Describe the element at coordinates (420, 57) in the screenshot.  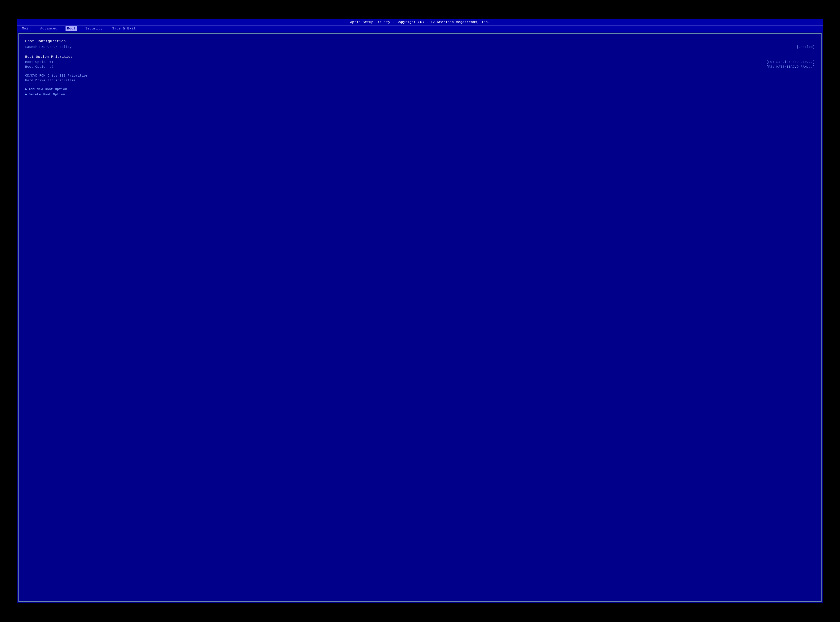
I see `boot-option-priorities-header: Boot Option Priorities` at that location.